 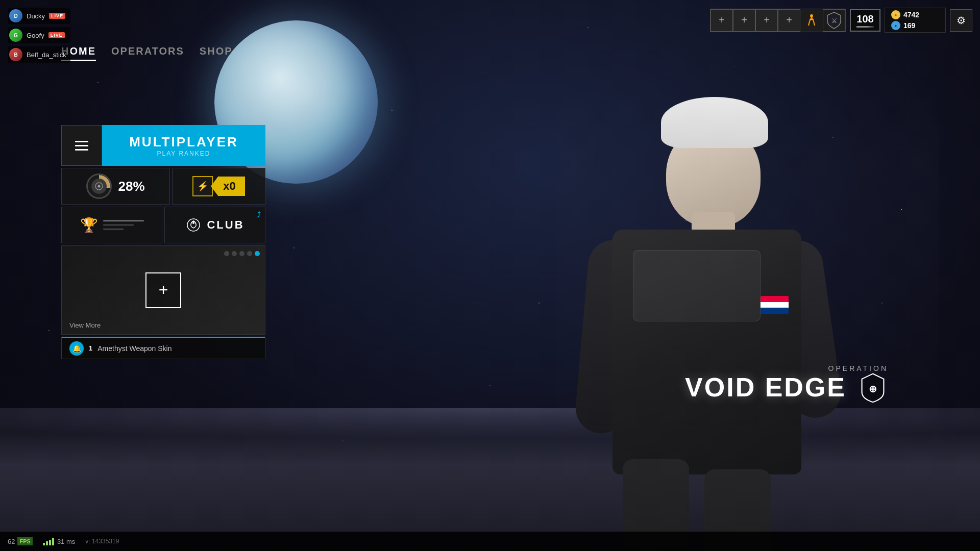 I want to click on progress-lines, so click(x=124, y=225).